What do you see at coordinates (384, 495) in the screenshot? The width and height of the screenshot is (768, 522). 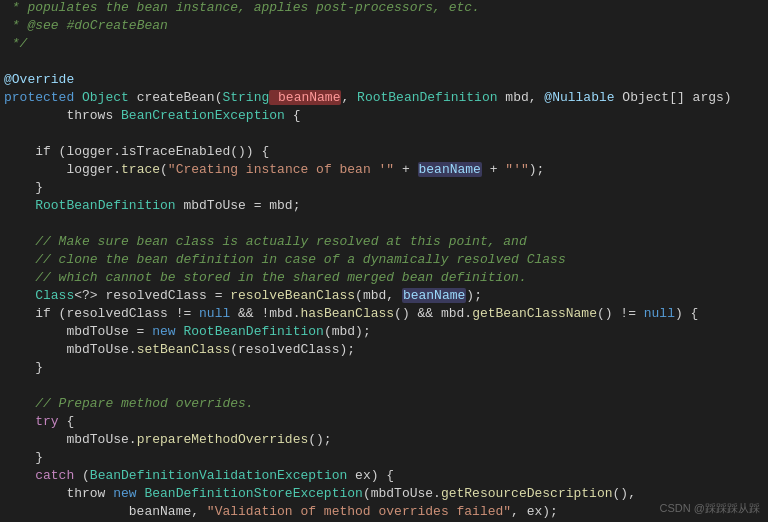 I see `code-line: throw new BeanDefinitionStoreException(m…` at bounding box center [384, 495].